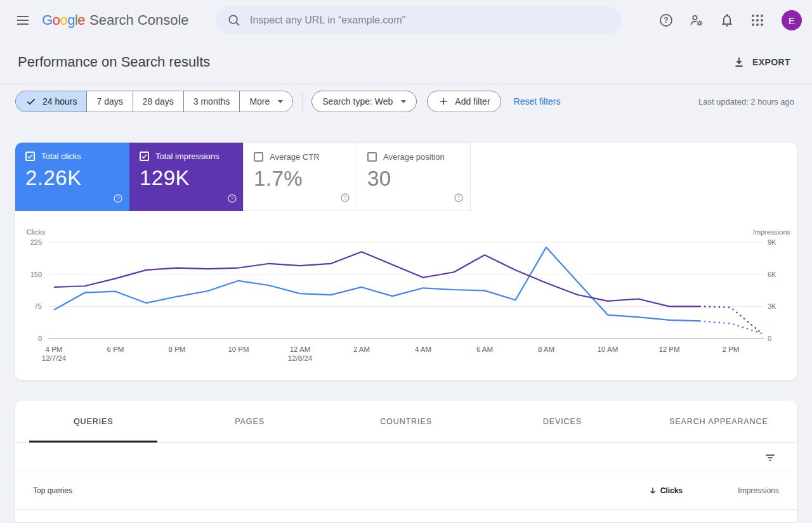 The width and height of the screenshot is (812, 523). What do you see at coordinates (546, 349) in the screenshot?
I see `svg-text: 8 AM` at bounding box center [546, 349].